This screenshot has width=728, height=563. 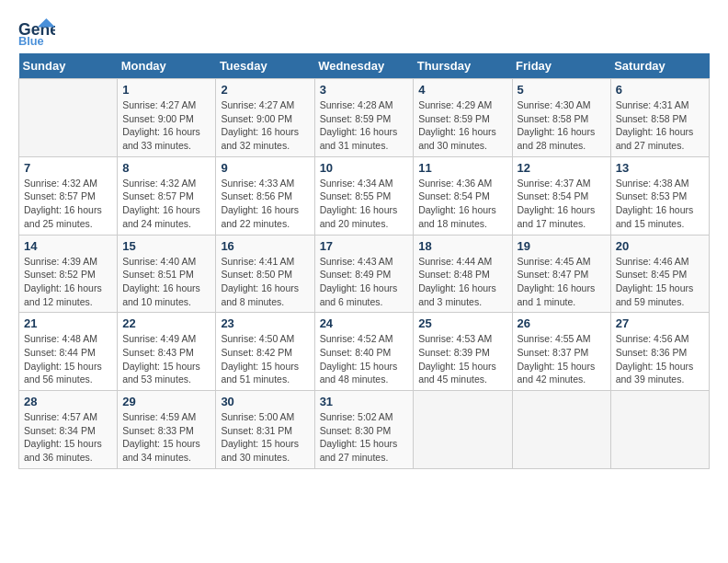 What do you see at coordinates (265, 324) in the screenshot?
I see `day-number: 23` at bounding box center [265, 324].